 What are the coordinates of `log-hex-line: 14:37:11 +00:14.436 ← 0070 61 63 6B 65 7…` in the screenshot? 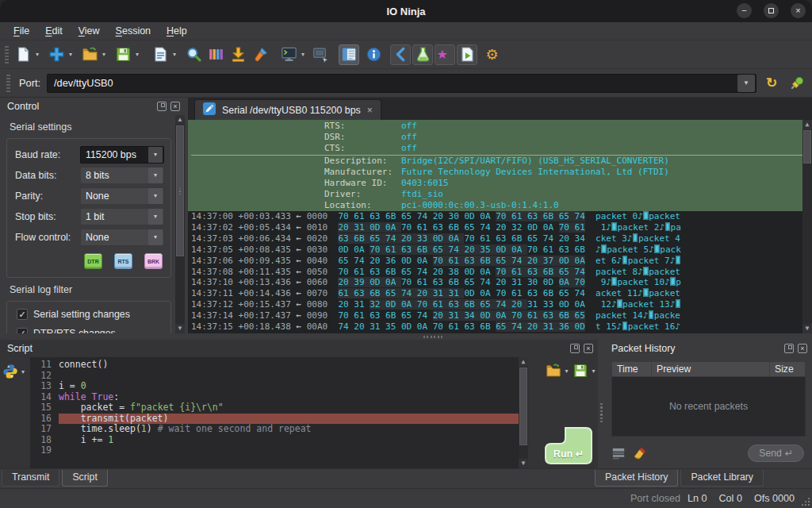 It's located at (496, 294).